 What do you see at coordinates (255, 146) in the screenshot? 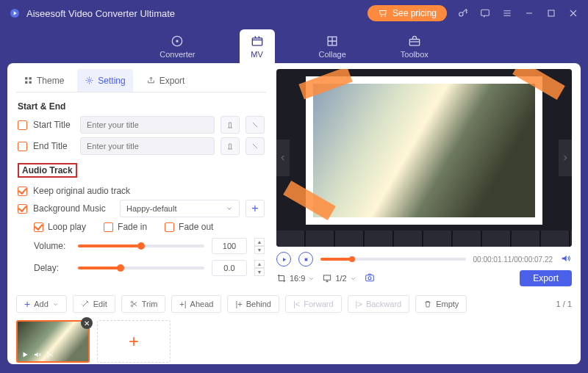
I see `end-title-clear-button` at bounding box center [255, 146].